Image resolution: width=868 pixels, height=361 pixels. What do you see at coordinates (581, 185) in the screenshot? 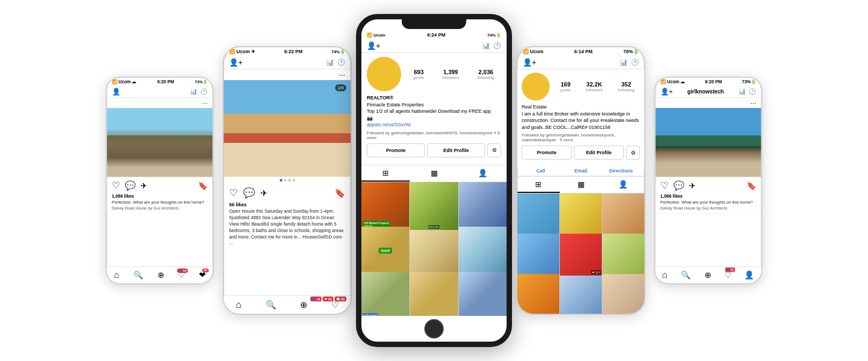
I see `tab-list-4: ▦` at bounding box center [581, 185].